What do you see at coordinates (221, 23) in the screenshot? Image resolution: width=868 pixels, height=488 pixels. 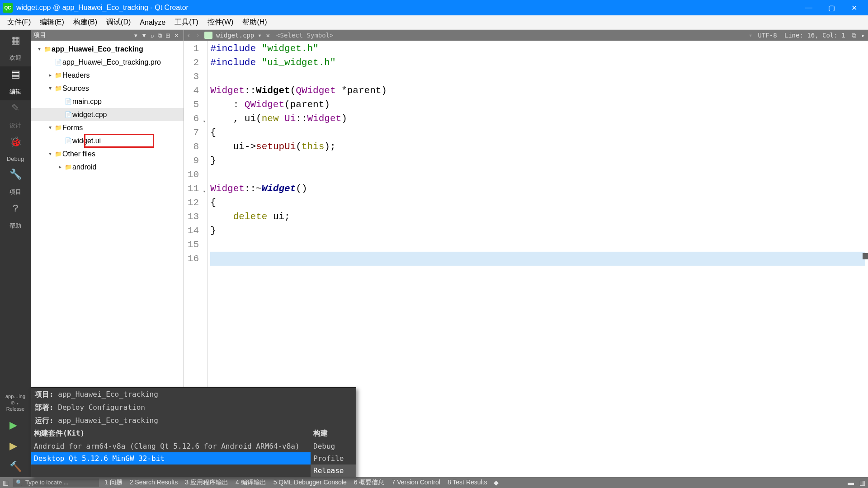 I see `menu-item-6: 控件(W)` at bounding box center [221, 23].